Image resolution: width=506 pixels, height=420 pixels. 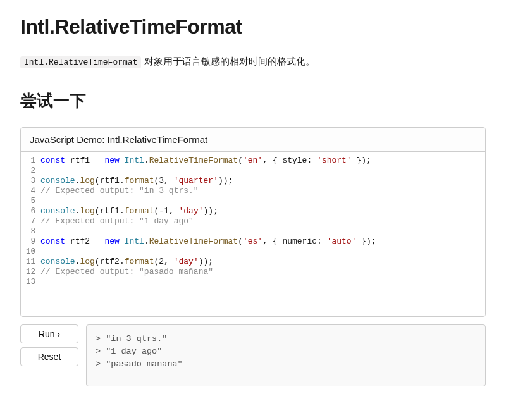 What do you see at coordinates (286, 339) in the screenshot?
I see `output-line: > "in 3 qtrs."` at bounding box center [286, 339].